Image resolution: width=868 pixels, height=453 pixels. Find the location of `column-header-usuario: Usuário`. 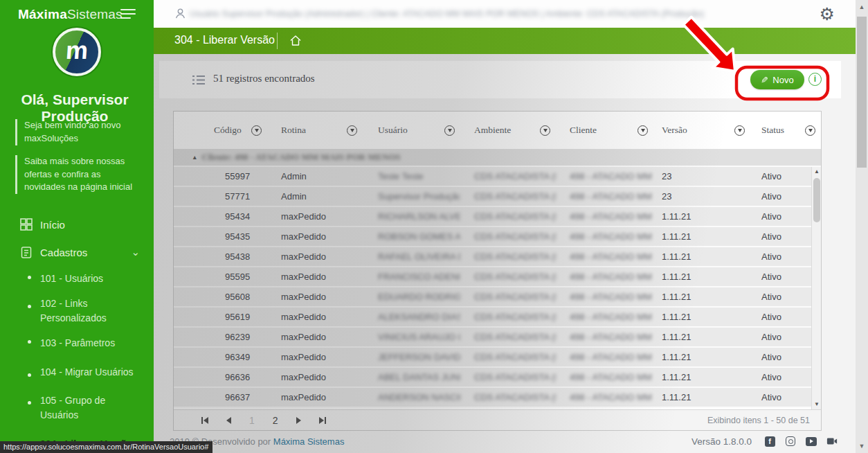

column-header-usuario: Usuário is located at coordinates (411, 130).